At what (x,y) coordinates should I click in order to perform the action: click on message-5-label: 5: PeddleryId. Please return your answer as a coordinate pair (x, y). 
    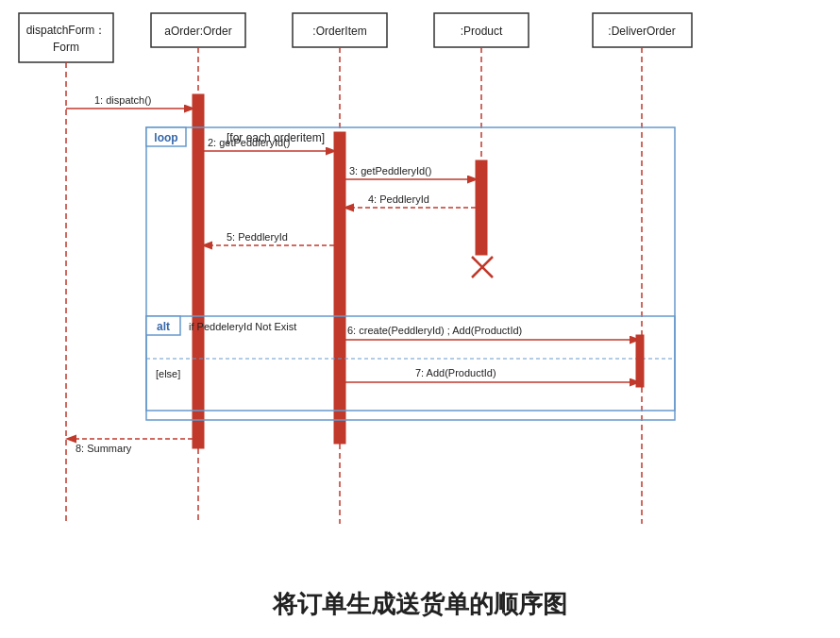
    Looking at the image, I should click on (257, 237).